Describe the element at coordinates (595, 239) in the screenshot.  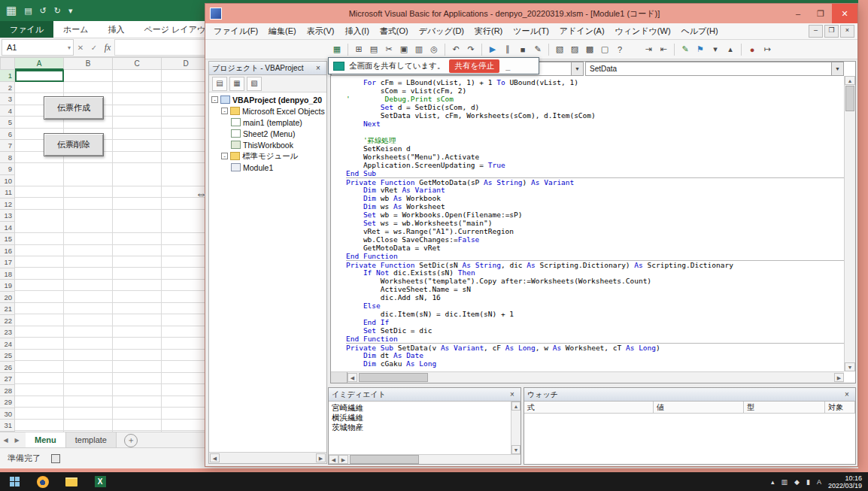
I see `code-line: wb.Close SaveChanges:=False` at that location.